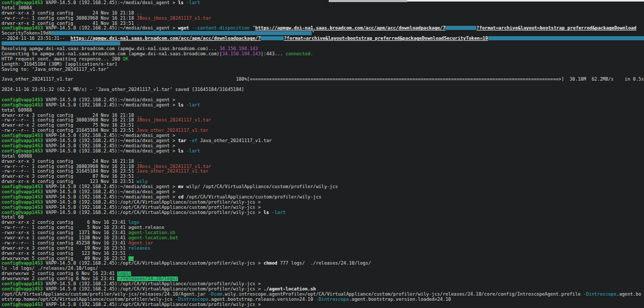 Image resolution: width=644 pixels, height=308 pixels. Describe the element at coordinates (254, 197) in the screenshot. I see `terminal-text: /opt/CA/VirtualAppliance/custom/profiler…` at that location.